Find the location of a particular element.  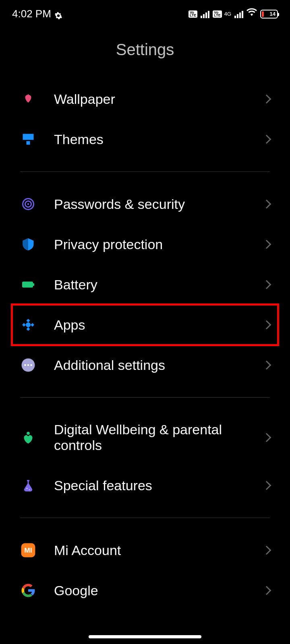

page-title: Settings is located at coordinates (145, 52).